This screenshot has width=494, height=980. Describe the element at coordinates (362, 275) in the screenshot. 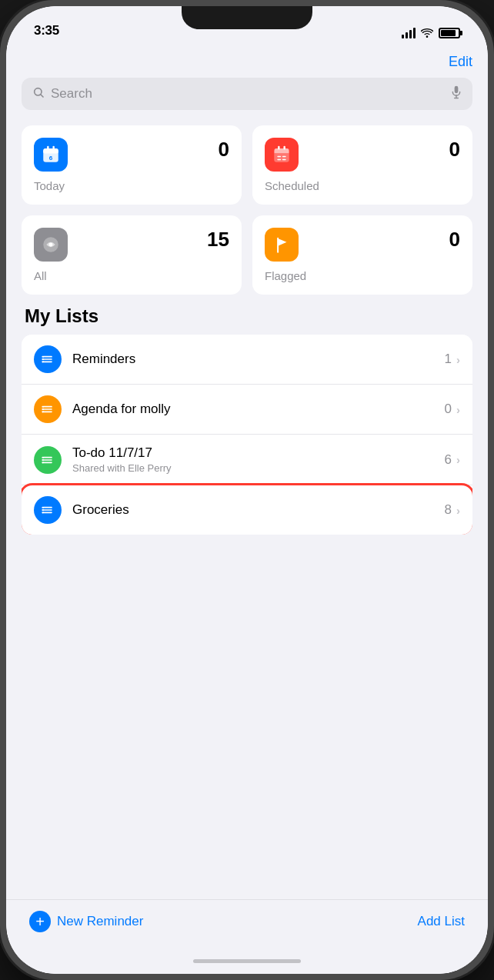

I see `flagged-label: Flagged` at that location.